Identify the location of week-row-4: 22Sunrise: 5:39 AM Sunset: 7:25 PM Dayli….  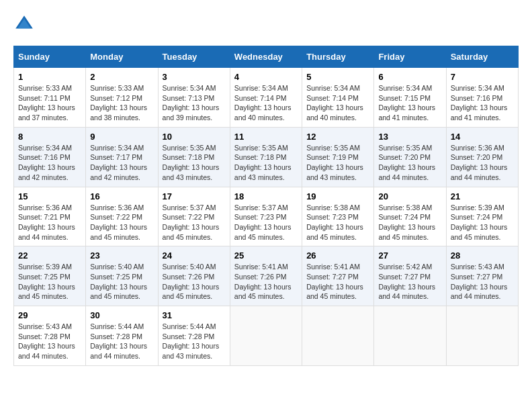
(266, 277).